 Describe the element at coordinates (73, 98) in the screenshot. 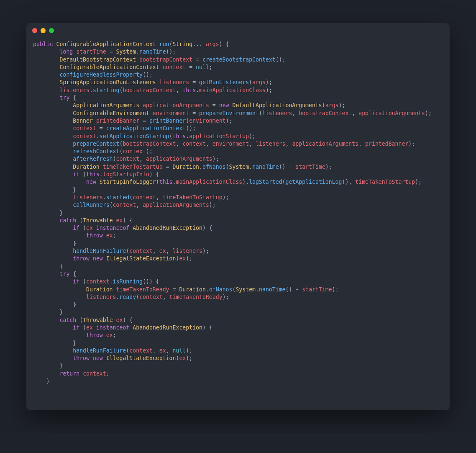

I see `code-token: {` at that location.